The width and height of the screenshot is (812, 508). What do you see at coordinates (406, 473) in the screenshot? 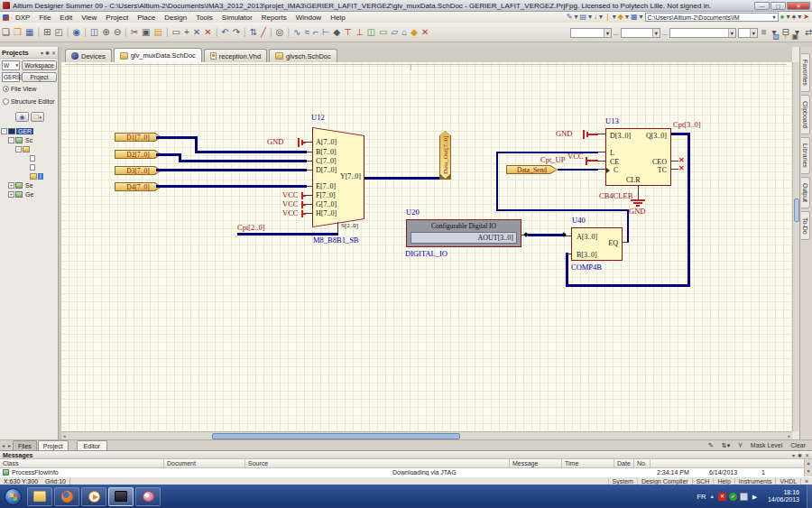
I see `message-row: ProcessFlowInfo Downloading via JTAG 2:3…` at bounding box center [406, 473].